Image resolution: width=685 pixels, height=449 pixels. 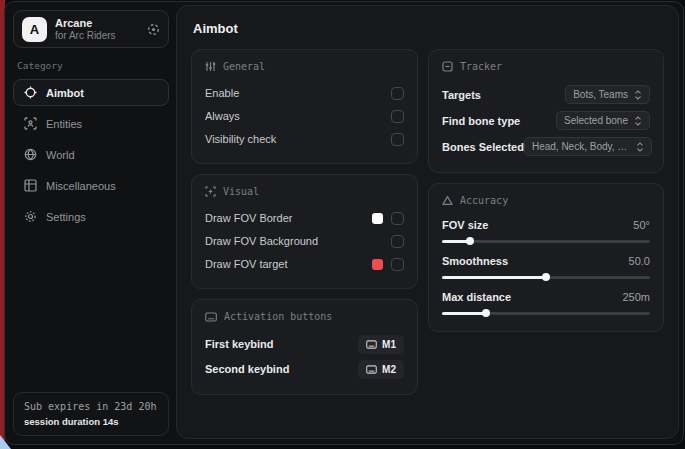 I want to click on max-distance-value: 250m, so click(x=636, y=297).